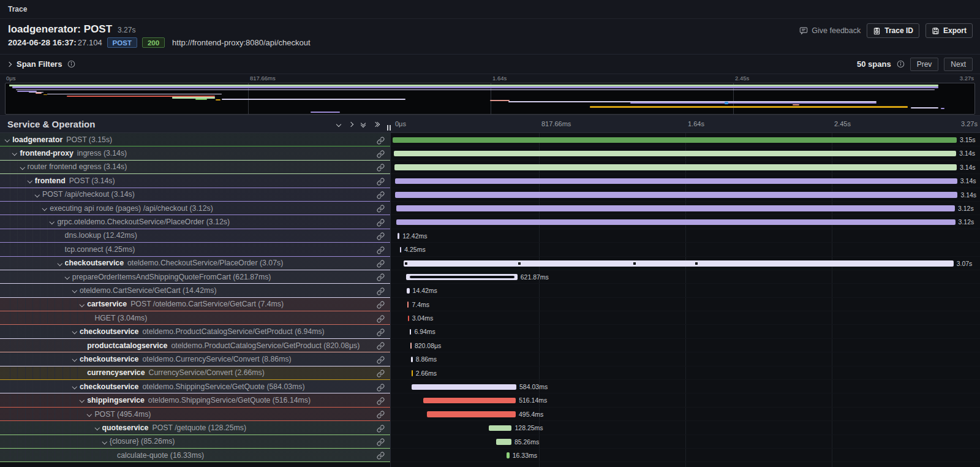 This screenshot has height=467, width=980. I want to click on span-row: loadgeneratorPOST (3.15s)3.15s, so click(490, 140).